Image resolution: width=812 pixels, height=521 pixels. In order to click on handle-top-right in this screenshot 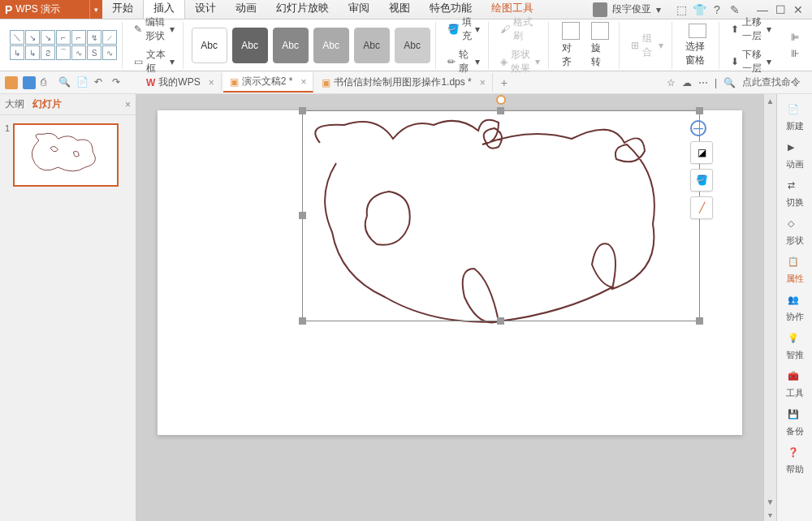, I will do `click(700, 110)`.